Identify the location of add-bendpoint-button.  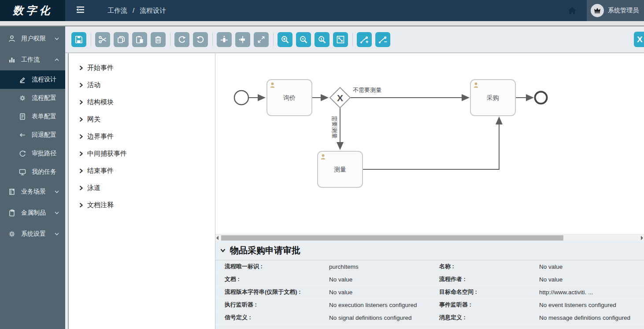
(364, 40).